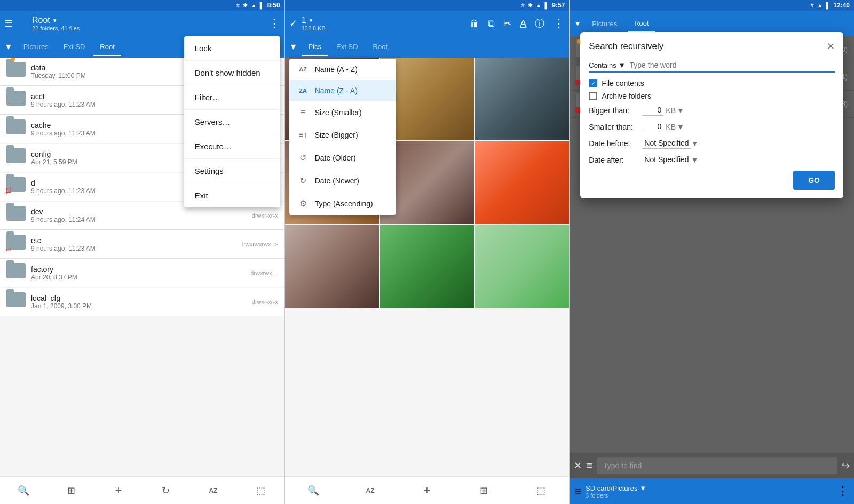  I want to click on menu-lines-icon: ≡, so click(589, 466).